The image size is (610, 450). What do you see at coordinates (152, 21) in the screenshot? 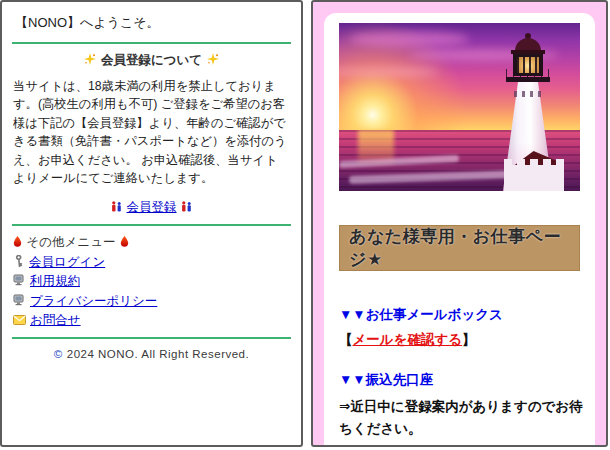
I see `page-title: 【NONO】へようこそ。` at bounding box center [152, 21].